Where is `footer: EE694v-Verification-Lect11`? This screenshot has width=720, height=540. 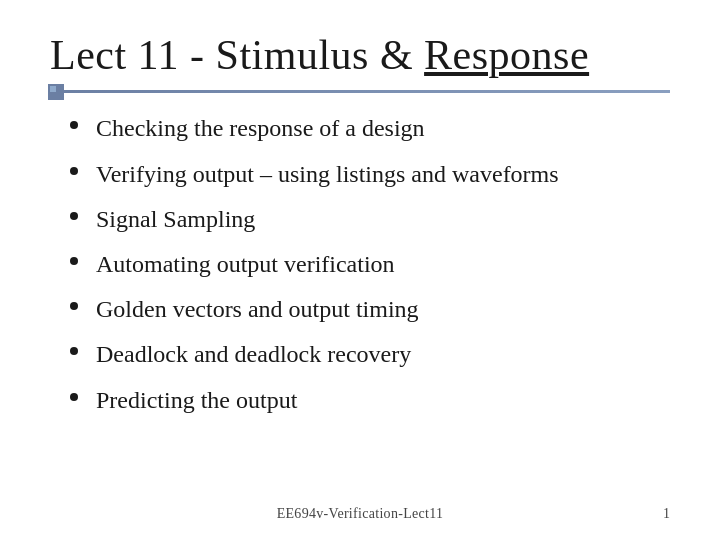 footer: EE694v-Verification-Lect11 is located at coordinates (360, 514).